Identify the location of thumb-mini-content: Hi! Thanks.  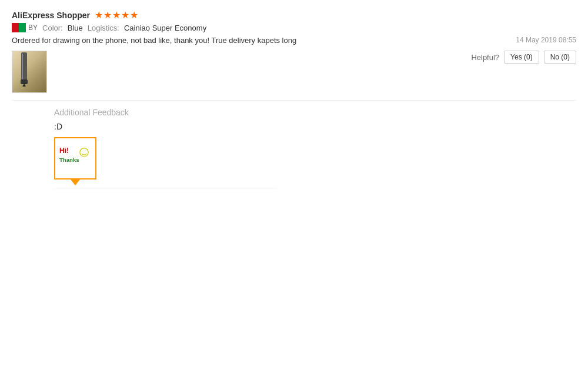
(75, 158).